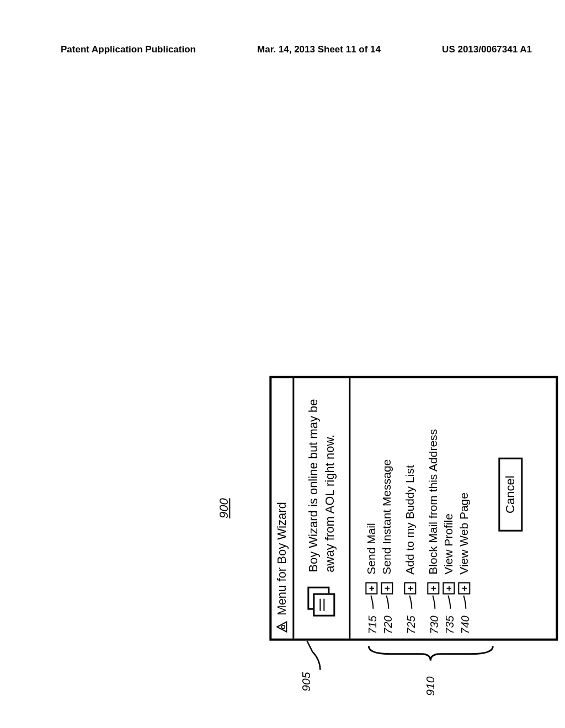  What do you see at coordinates (387, 495) in the screenshot?
I see `menu-item-send-im: 720 + Send Instant Message` at bounding box center [387, 495].